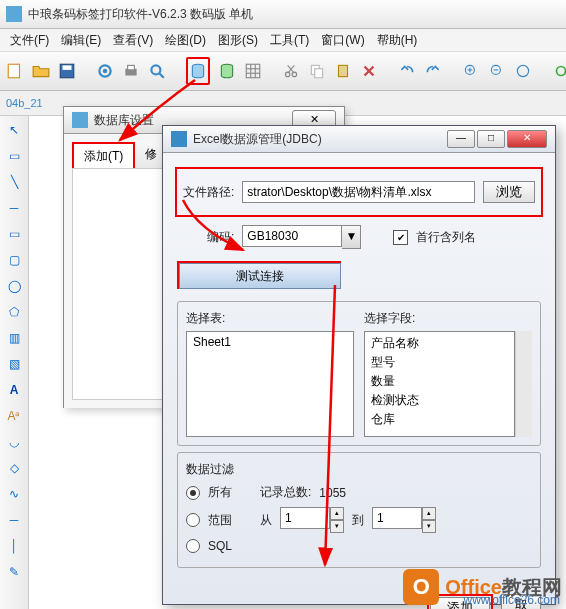 The width and height of the screenshot is (566, 609). Describe the element at coordinates (440, 384) in the screenshot. I see `field-listbox: 产品名称 型号 数量 检测状态 仓库` at that location.